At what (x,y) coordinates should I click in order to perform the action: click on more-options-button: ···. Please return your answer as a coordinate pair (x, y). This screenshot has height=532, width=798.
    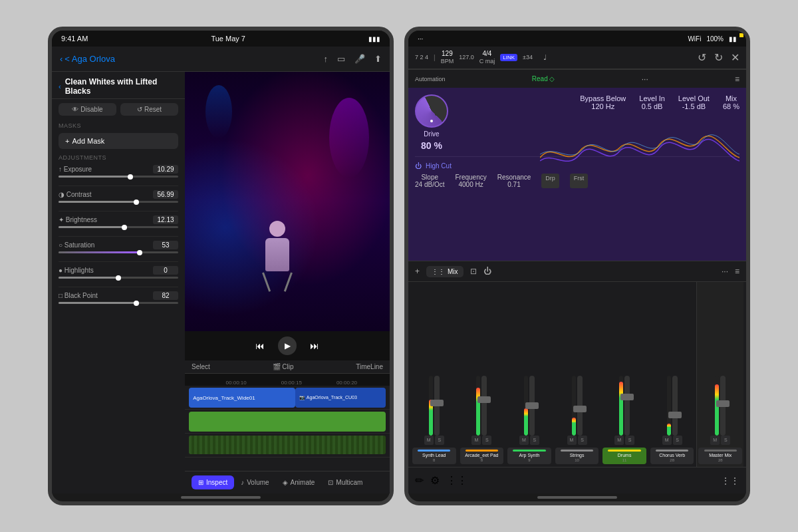
    Looking at the image, I should click on (725, 271).